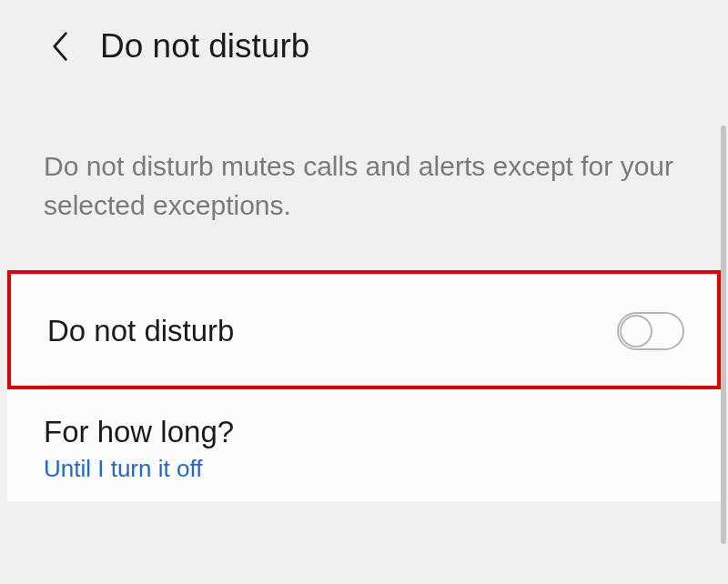 The height and width of the screenshot is (584, 728). I want to click on duration-value: Until I turn it off, so click(366, 469).